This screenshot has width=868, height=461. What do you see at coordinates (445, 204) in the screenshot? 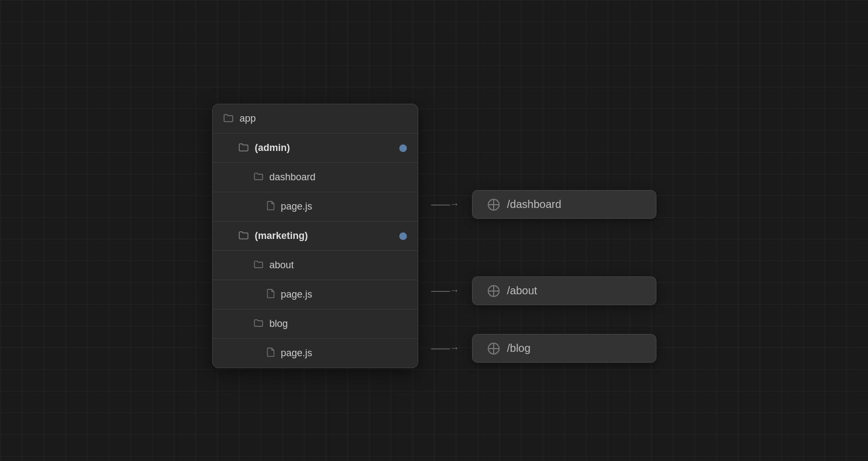
I see `arrow-dashboard` at bounding box center [445, 204].